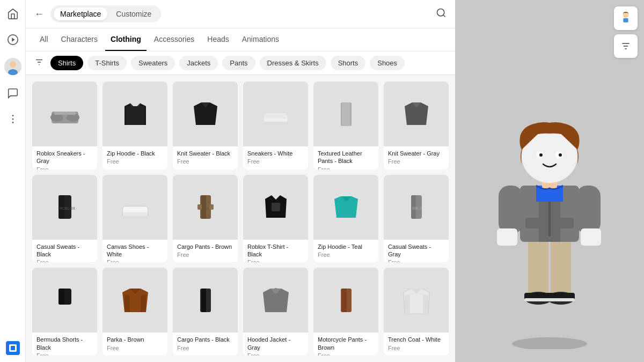 This screenshot has width=644, height=362. What do you see at coordinates (276, 251) in the screenshot?
I see `item-name-item10: Roblox T-Shirt - Black` at bounding box center [276, 251].